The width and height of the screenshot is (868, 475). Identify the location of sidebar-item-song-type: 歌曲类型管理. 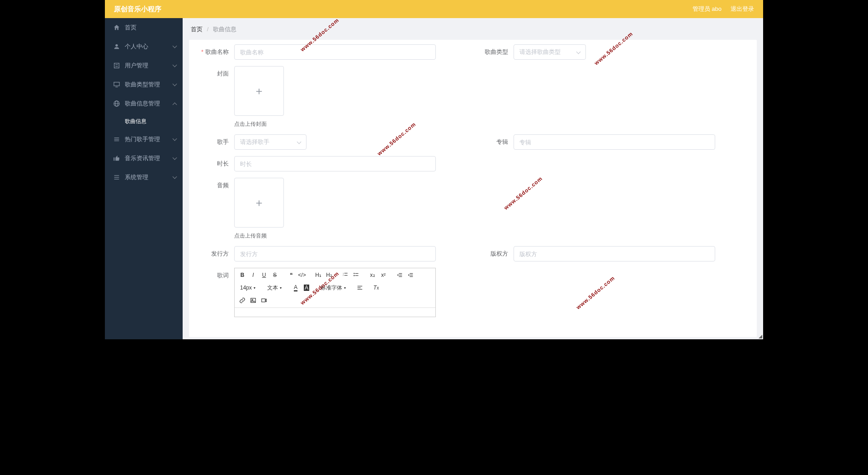
(144, 85).